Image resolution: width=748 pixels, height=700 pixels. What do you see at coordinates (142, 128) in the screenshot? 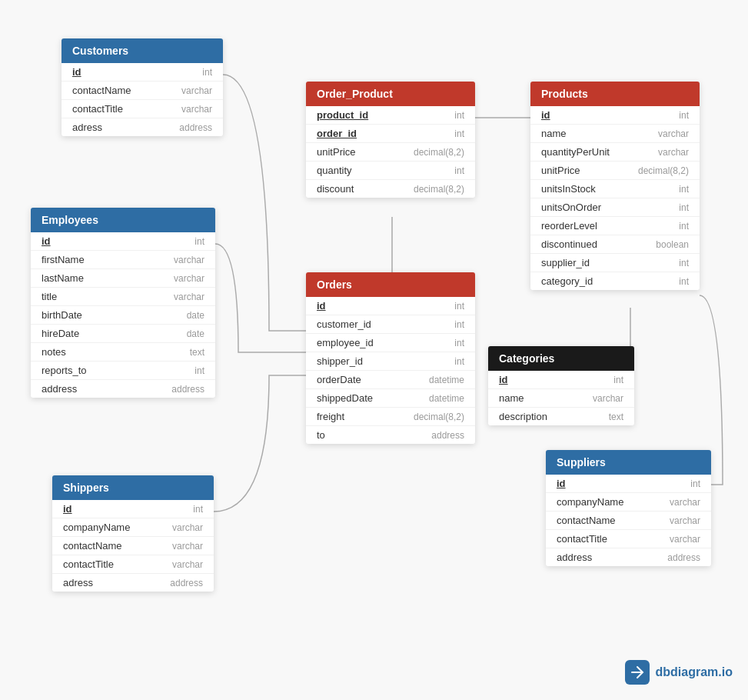
I see `table-row: adressaddress` at bounding box center [142, 128].